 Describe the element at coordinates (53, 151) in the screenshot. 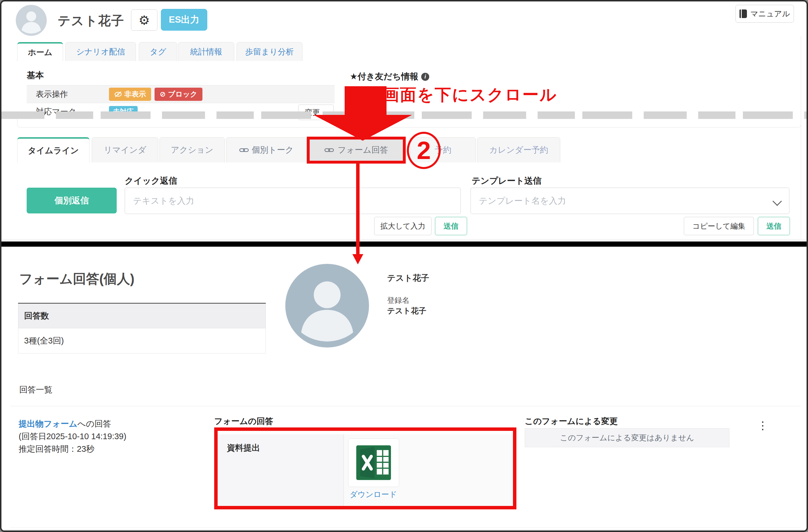

I see `tab-timeline-label: タイムライン` at that location.